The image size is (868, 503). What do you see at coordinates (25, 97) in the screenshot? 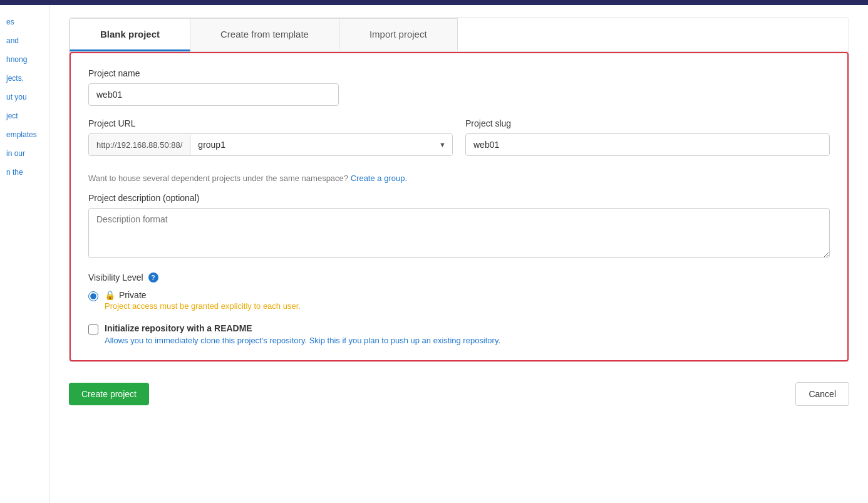
I see `sidebar-text-5: ut you` at bounding box center [25, 97].